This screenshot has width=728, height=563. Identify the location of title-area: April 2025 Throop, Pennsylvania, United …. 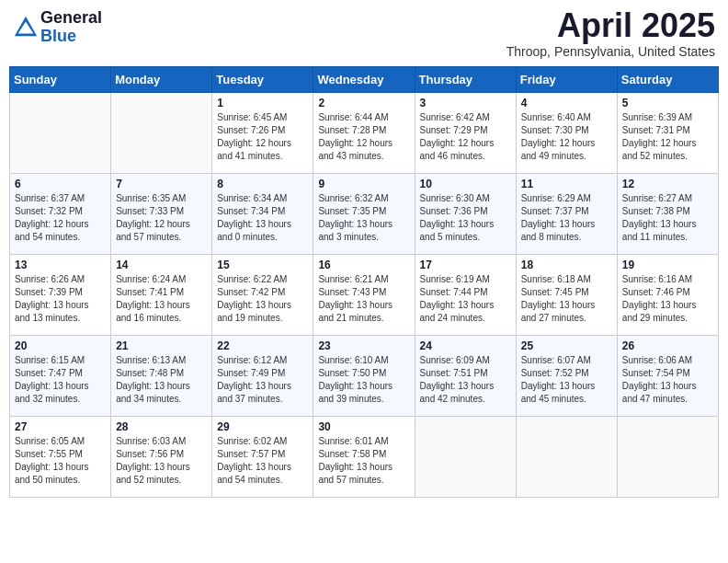
(610, 34).